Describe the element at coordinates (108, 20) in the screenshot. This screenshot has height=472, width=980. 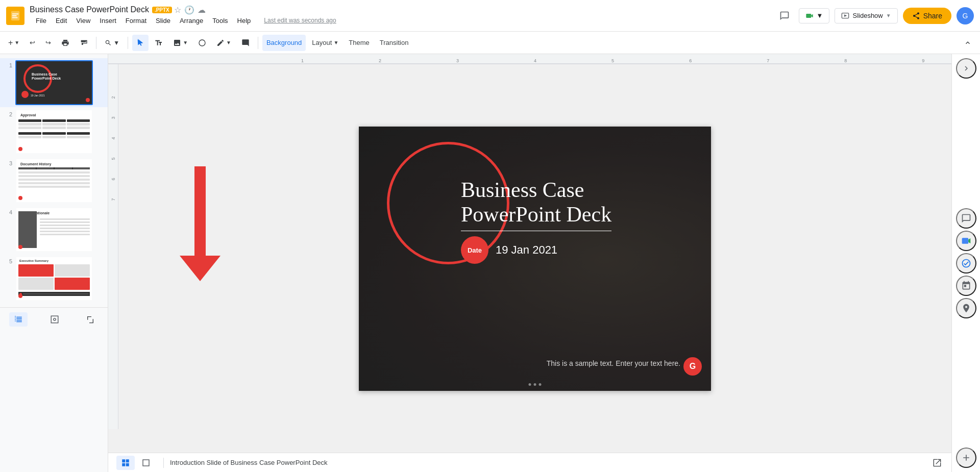
I see `menu-insert: Insert` at that location.